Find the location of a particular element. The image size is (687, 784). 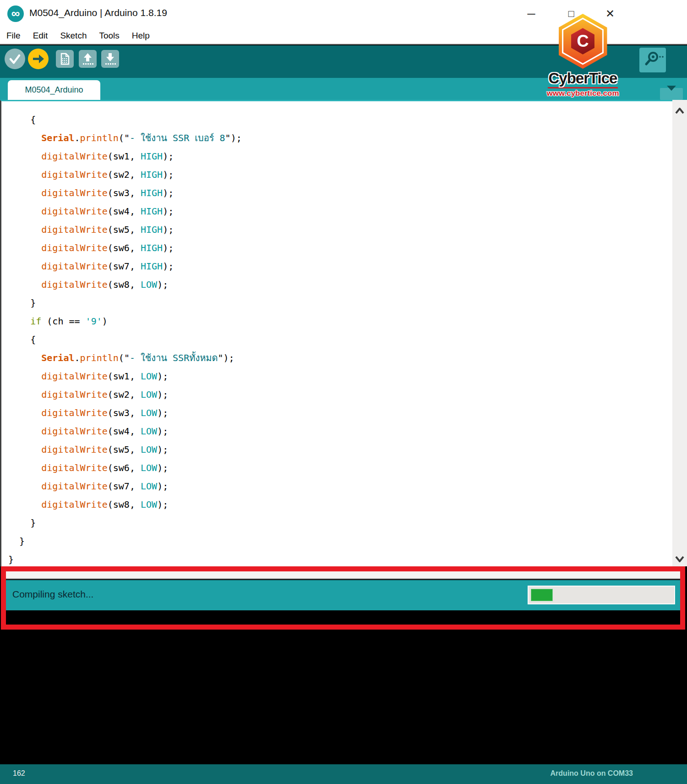

upload-arrow-icon is located at coordinates (88, 59).